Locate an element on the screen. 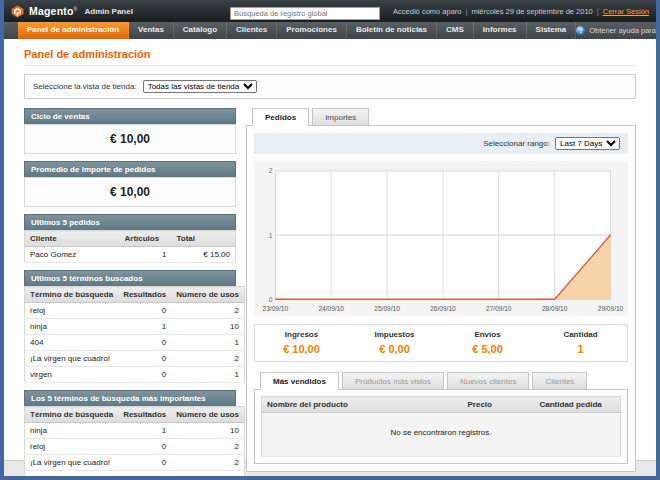 This screenshot has width=660, height=480. main-nav: Panel de administraciónVentasCatálogoCli… is located at coordinates (297, 30).